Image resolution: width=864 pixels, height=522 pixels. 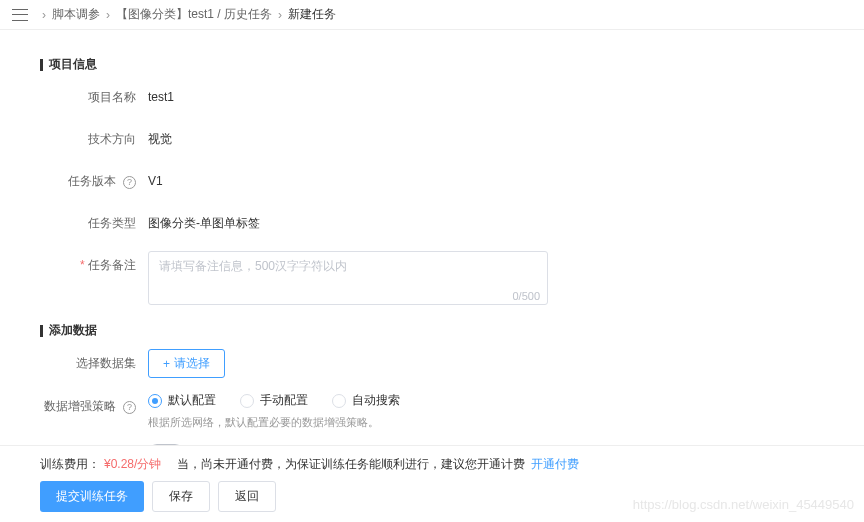 What do you see at coordinates (94, 223) in the screenshot?
I see `label-task-type: 任务类型` at bounding box center [94, 223].